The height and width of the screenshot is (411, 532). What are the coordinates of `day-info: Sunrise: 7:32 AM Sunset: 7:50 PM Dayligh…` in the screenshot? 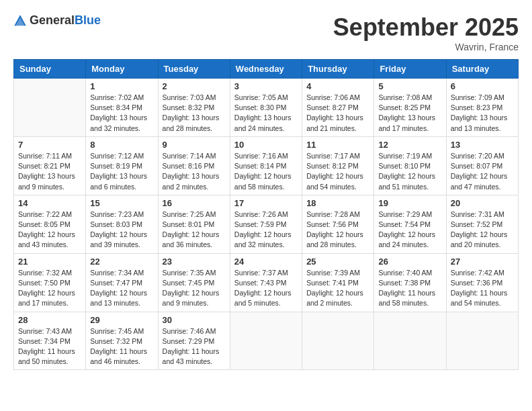 It's located at (50, 289).